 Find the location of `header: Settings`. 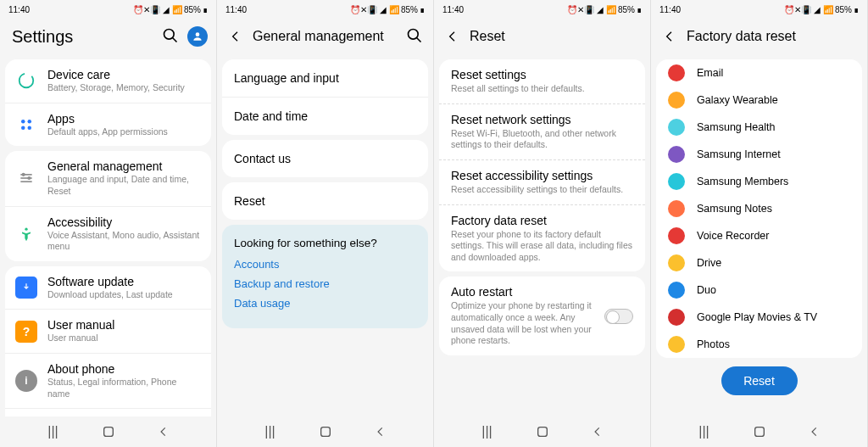

header: Settings is located at coordinates (108, 36).